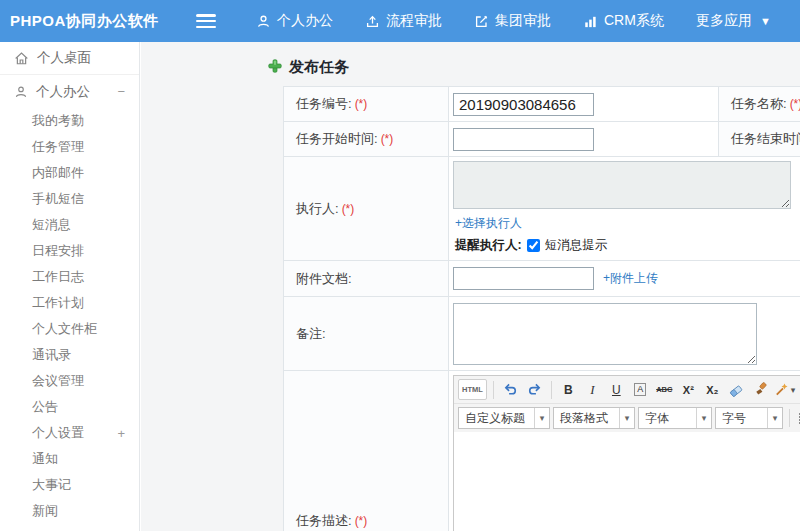 The height and width of the screenshot is (531, 800). What do you see at coordinates (472, 390) in the screenshot?
I see `html-source-button: HTML` at bounding box center [472, 390].